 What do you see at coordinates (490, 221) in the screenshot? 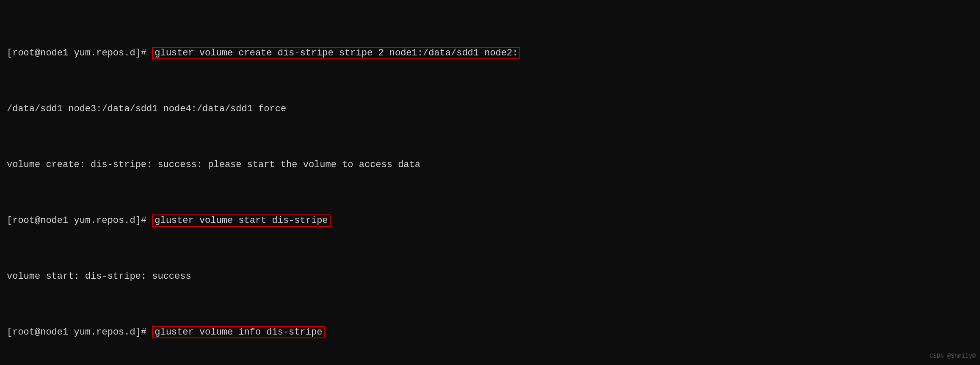
I see `terminal-line-4: [root@node1 yum.repos.d]# gluster volume…` at bounding box center [490, 221].